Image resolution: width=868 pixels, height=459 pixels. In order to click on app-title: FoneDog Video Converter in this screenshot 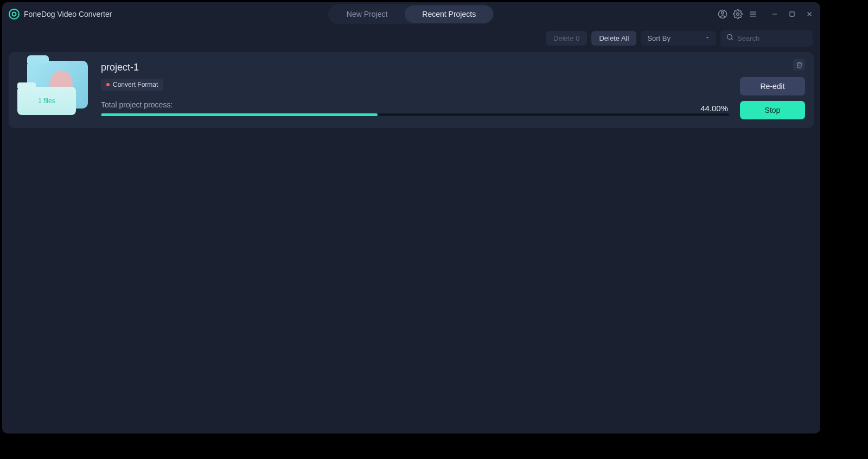, I will do `click(68, 14)`.